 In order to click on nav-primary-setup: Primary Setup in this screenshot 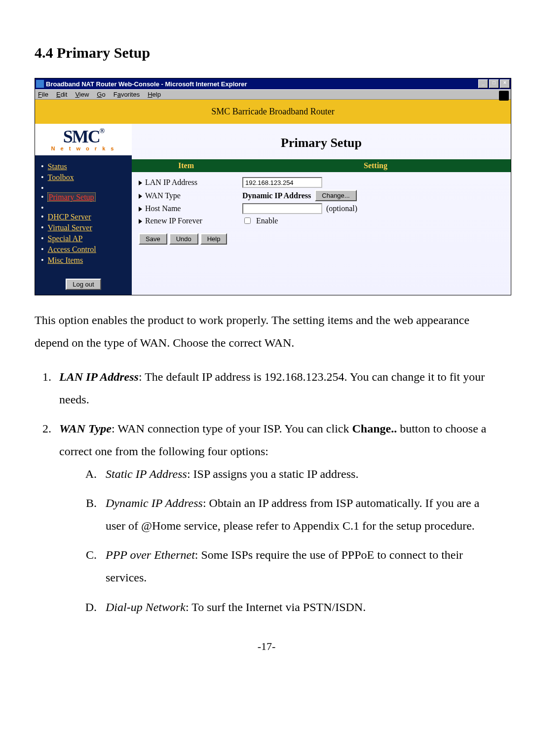, I will do `click(85, 197)`.